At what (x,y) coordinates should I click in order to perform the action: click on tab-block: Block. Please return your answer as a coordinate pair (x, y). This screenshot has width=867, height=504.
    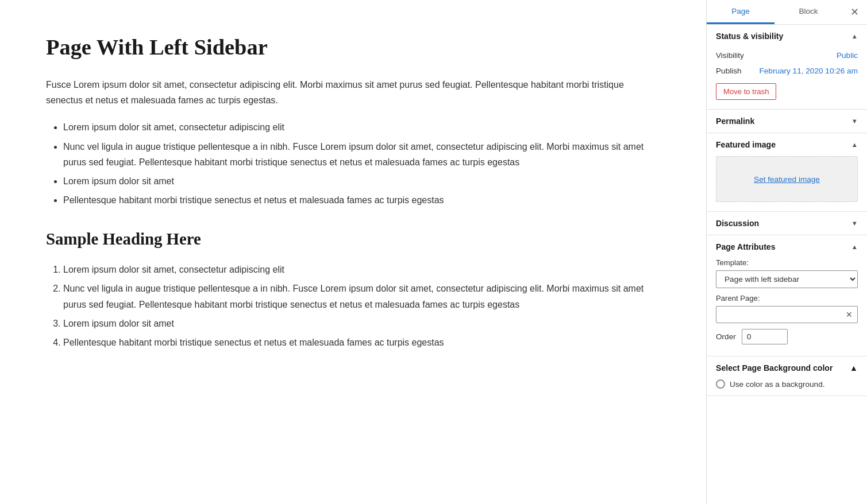
    Looking at the image, I should click on (808, 12).